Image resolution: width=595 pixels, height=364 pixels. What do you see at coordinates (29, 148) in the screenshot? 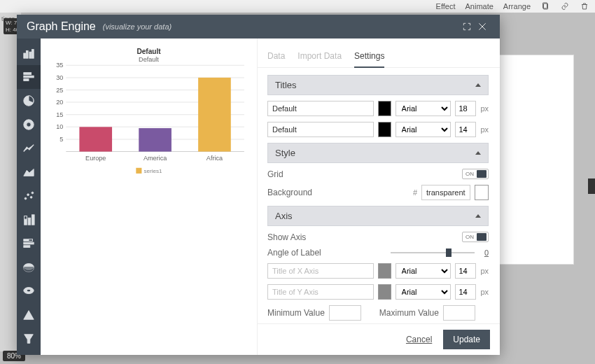
I see `line-icon` at bounding box center [29, 148].